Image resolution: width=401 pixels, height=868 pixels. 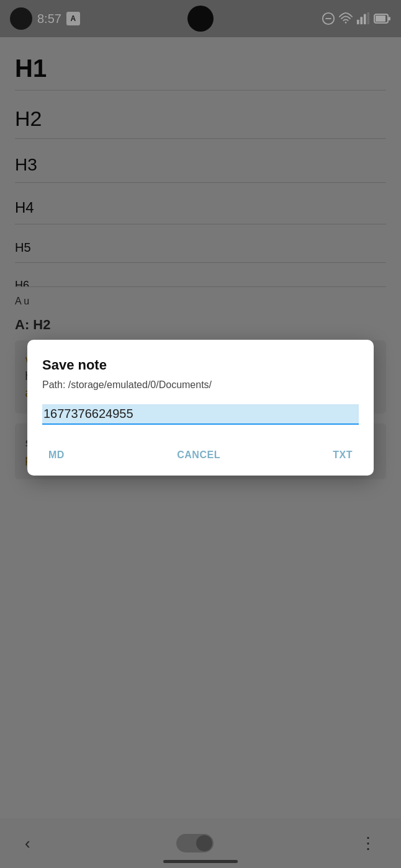 I want to click on save-note-dialog: Save note Path: /storage/emulated/0/Docu…, so click(x=200, y=408).